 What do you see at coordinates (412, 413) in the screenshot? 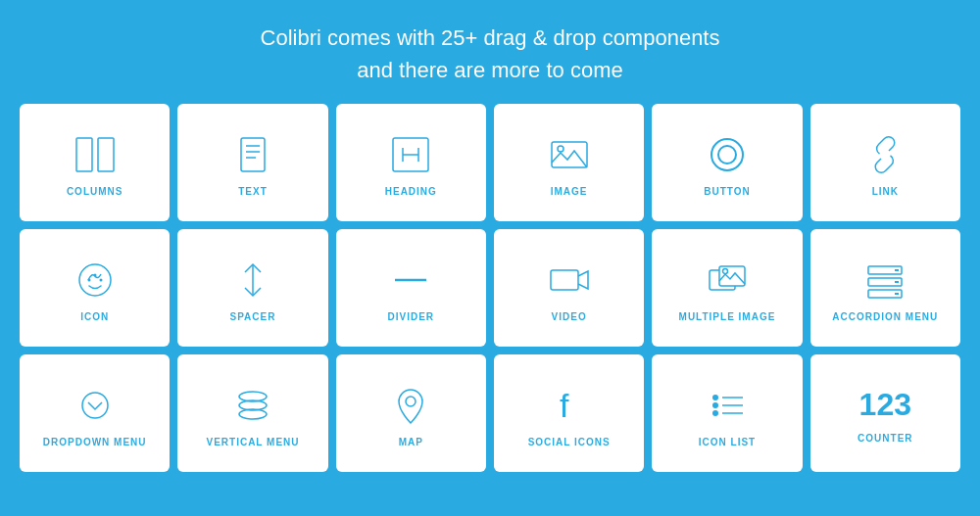
I see `card-map: MAP` at bounding box center [412, 413].